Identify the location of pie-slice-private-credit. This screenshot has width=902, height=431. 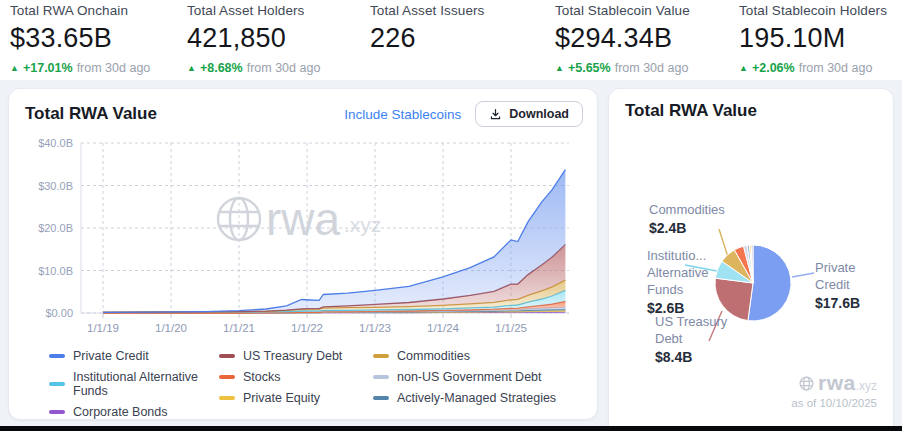
(770, 283).